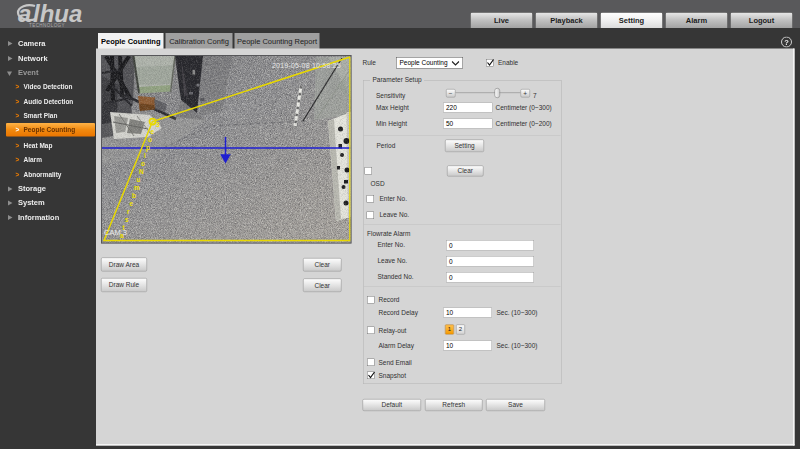  I want to click on svg-text: CAM 3, so click(116, 232).